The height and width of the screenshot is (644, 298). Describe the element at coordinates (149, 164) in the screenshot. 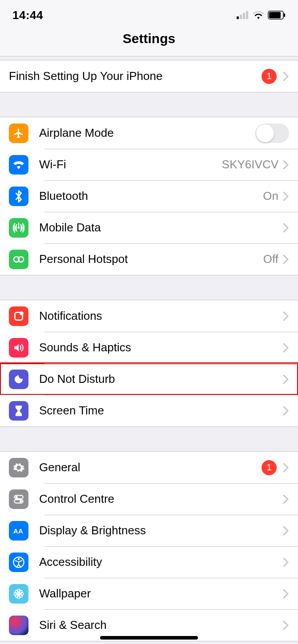

I see `wifi-row: Wi-Fi SKY6IVCV` at that location.